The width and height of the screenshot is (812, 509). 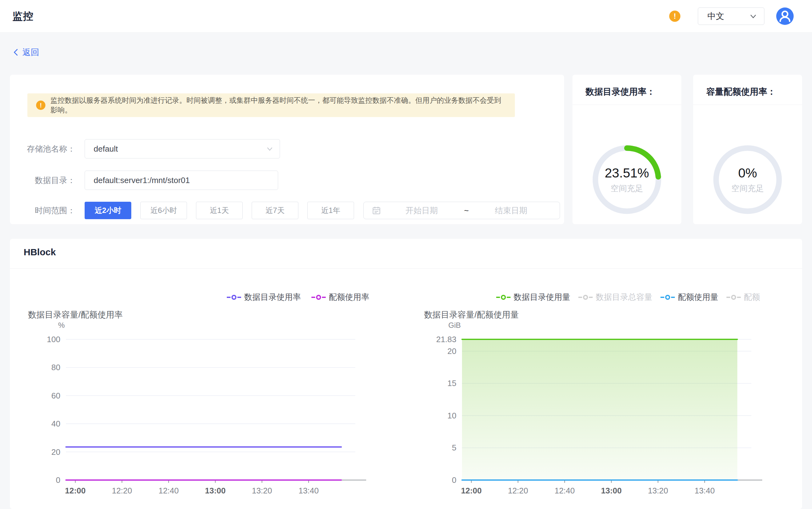 I want to click on time-range-buttons: 近2小时近6小时近1天近7天近1年, so click(x=219, y=210).